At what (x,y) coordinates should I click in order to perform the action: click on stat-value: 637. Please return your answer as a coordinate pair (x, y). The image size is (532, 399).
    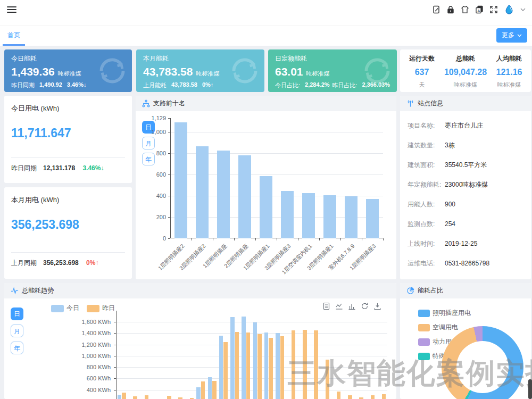
    Looking at the image, I should click on (422, 72).